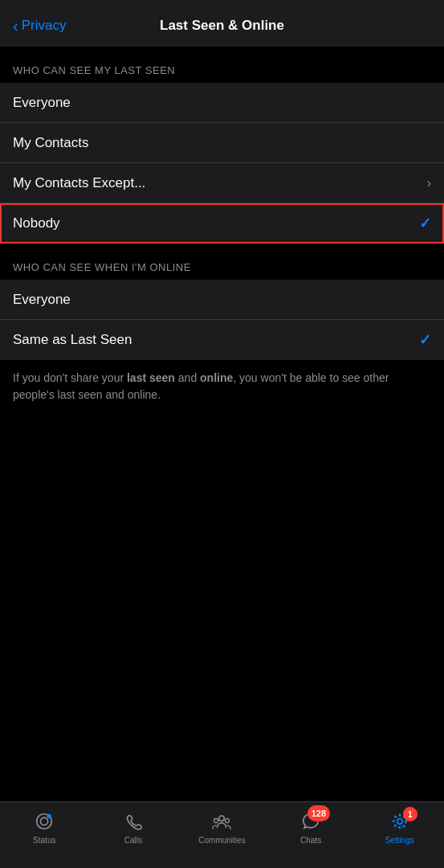 The image size is (444, 868). Describe the element at coordinates (222, 300) in the screenshot. I see `list-item-everyone2: Everyone` at that location.